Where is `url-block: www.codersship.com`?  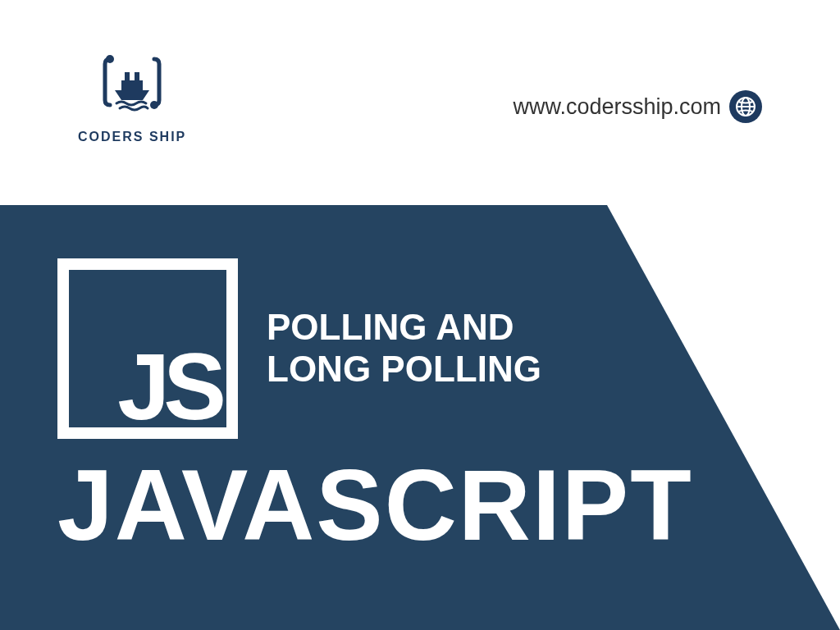 url-block: www.codersship.com is located at coordinates (637, 107).